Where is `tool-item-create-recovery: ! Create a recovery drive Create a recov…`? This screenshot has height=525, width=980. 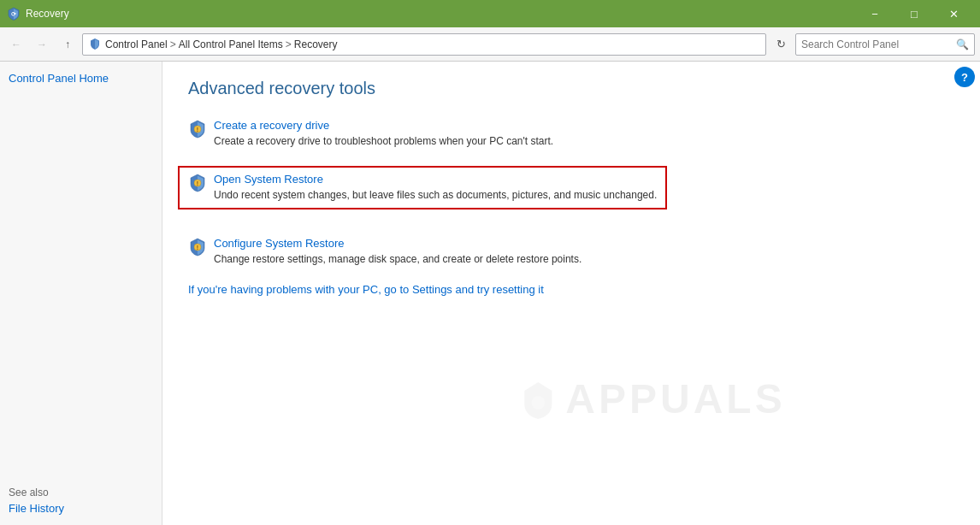 tool-item-create-recovery: ! Create a recovery drive Create a recov… is located at coordinates (571, 133).